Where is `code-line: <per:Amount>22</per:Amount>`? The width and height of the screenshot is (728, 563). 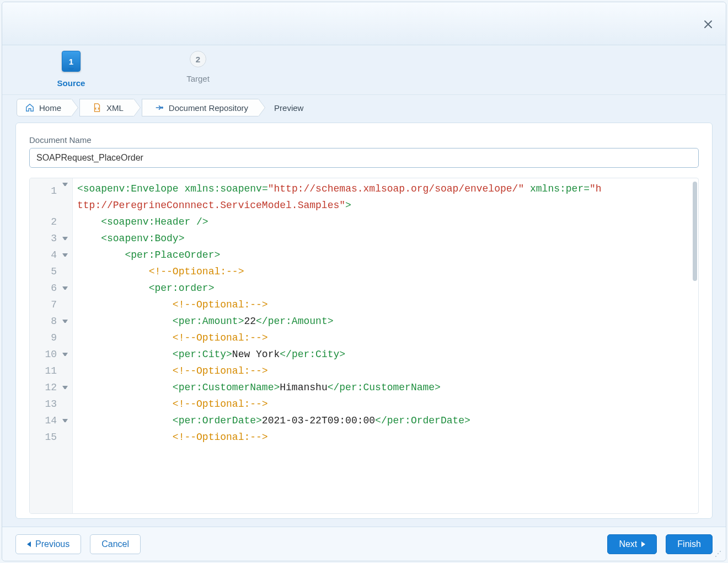
code-line: <per:Amount>22</per:Amount> is located at coordinates (386, 321).